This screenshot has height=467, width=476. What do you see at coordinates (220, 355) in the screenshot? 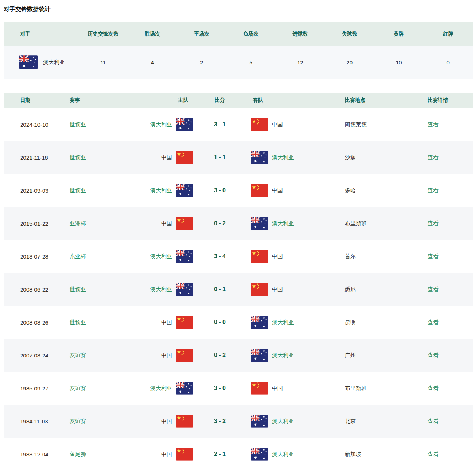
I see `match-score: 0 - 2` at bounding box center [220, 355].